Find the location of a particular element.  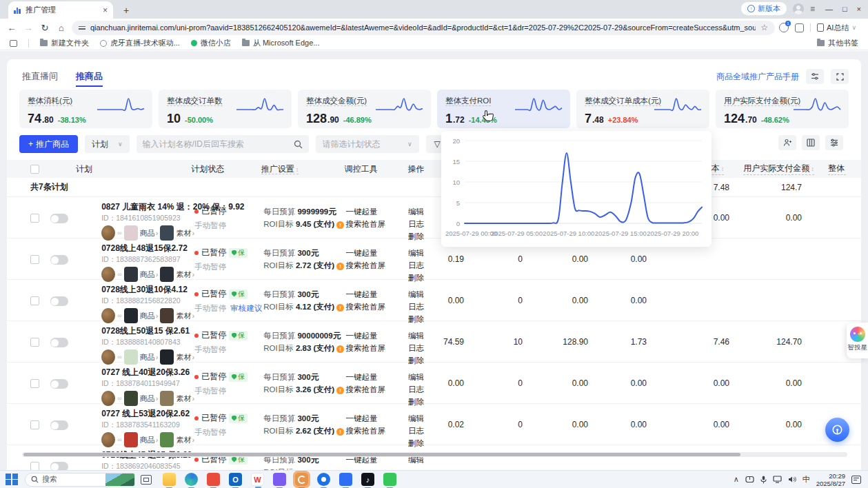

url-text: qianchuan.jinritemai.com/uni-prom?aavid=… is located at coordinates (423, 28).